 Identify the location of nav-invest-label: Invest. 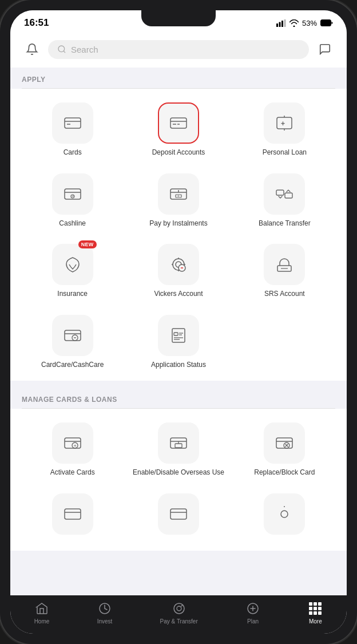
(105, 622).